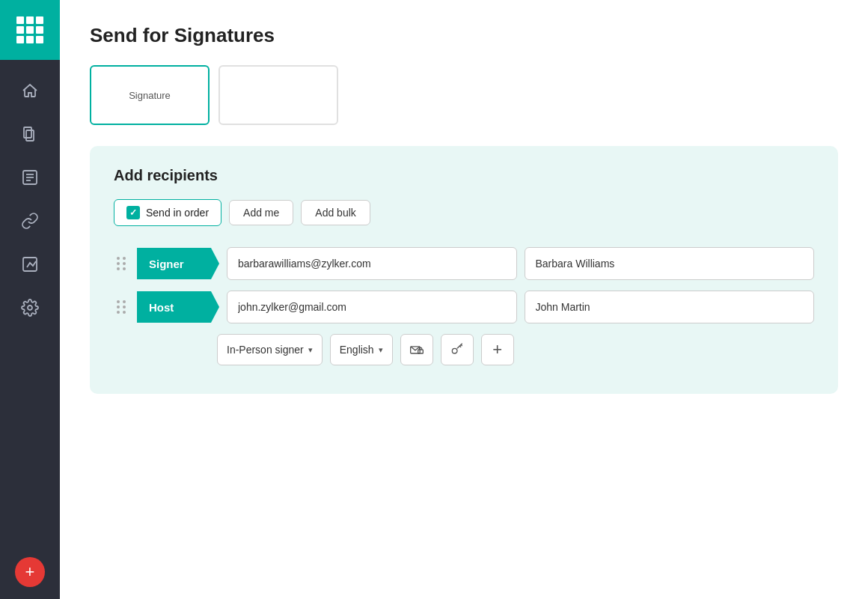 The height and width of the screenshot is (599, 868). What do you see at coordinates (464, 95) in the screenshot?
I see `document-preview-area: Signature` at bounding box center [464, 95].